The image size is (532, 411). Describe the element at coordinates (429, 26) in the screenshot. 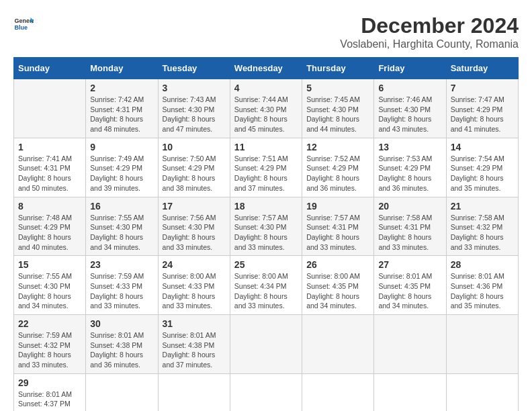

I see `page-title: December 2024` at that location.